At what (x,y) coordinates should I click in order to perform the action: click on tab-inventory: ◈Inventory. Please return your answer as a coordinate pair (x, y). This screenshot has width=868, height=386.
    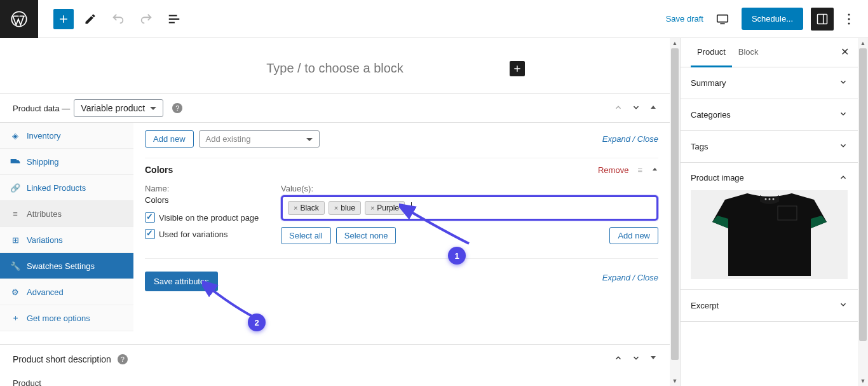
    Looking at the image, I should click on (67, 136).